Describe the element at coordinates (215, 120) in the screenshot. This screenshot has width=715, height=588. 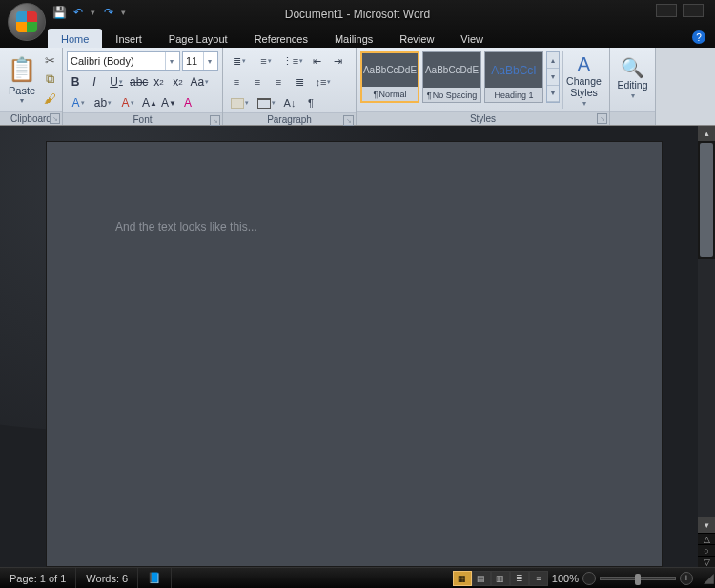
I see `font-launcher-icon: ↘` at that location.